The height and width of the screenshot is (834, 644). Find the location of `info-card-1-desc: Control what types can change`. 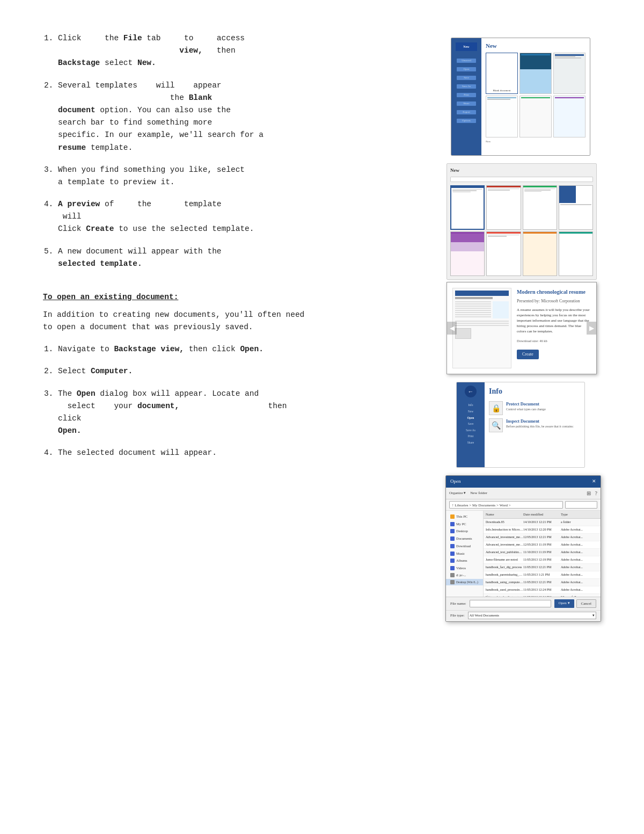

info-card-1-desc: Control what types can change is located at coordinates (543, 410).